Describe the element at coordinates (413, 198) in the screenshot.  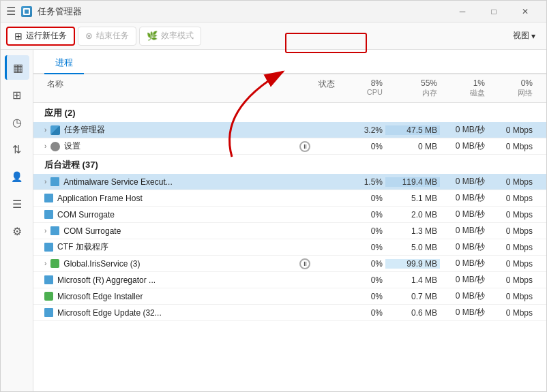
I see `memory-cell: 5.1 MB` at that location.